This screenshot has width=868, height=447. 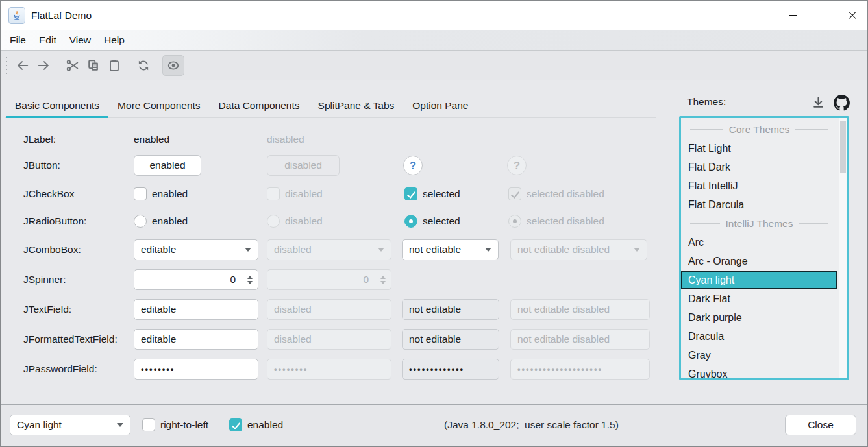 What do you see at coordinates (114, 40) in the screenshot?
I see `menu-help: Help` at bounding box center [114, 40].